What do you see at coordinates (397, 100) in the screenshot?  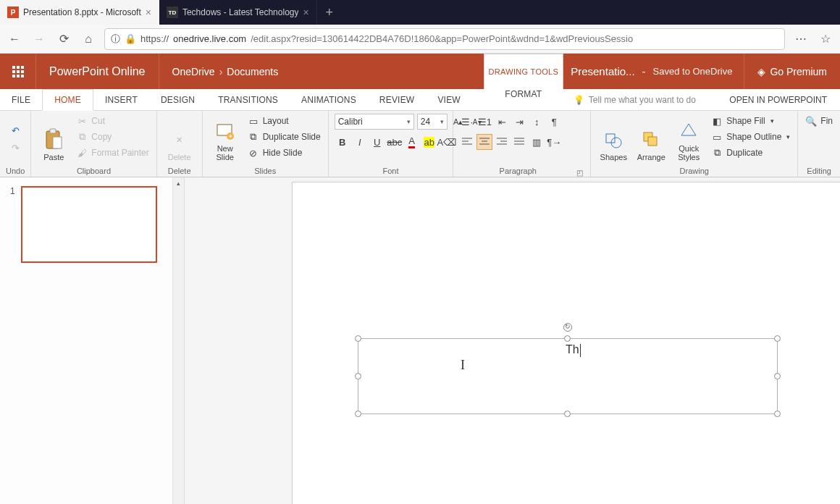 I see `tab-review: REVIEW` at bounding box center [397, 100].